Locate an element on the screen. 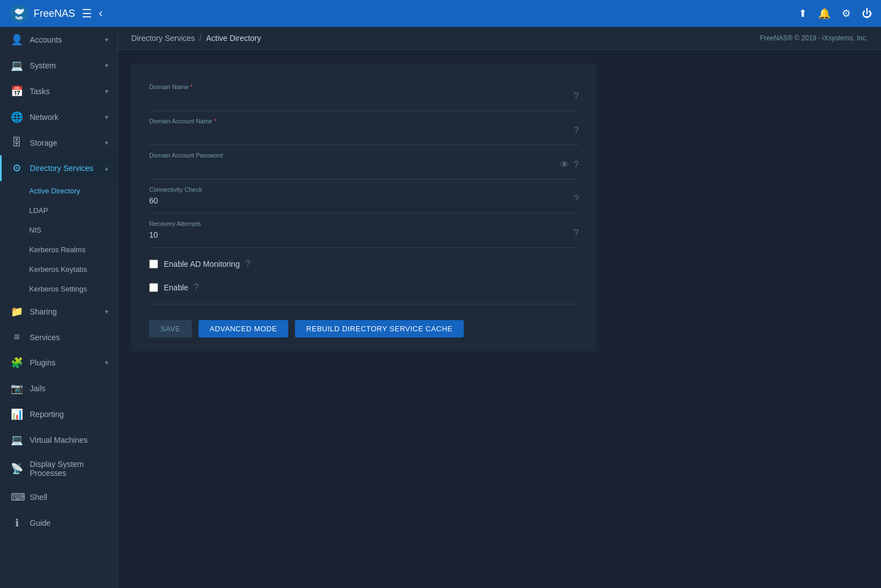  advanced-mode-button: ADVANCED MODE is located at coordinates (243, 328).